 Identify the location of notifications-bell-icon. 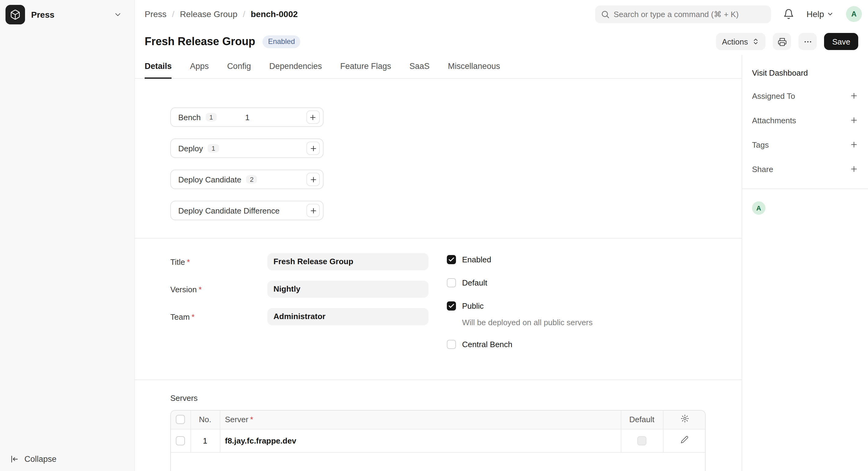
(788, 14).